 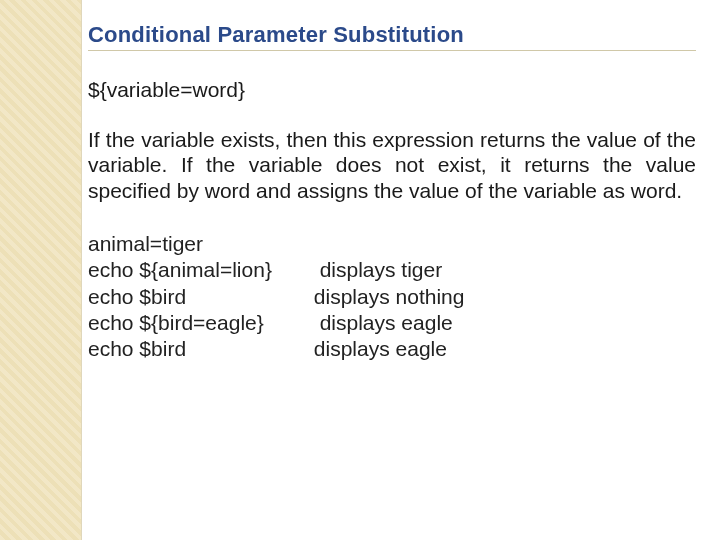 I want to click on example-row: echo $bird displays eagle, so click(x=392, y=349).